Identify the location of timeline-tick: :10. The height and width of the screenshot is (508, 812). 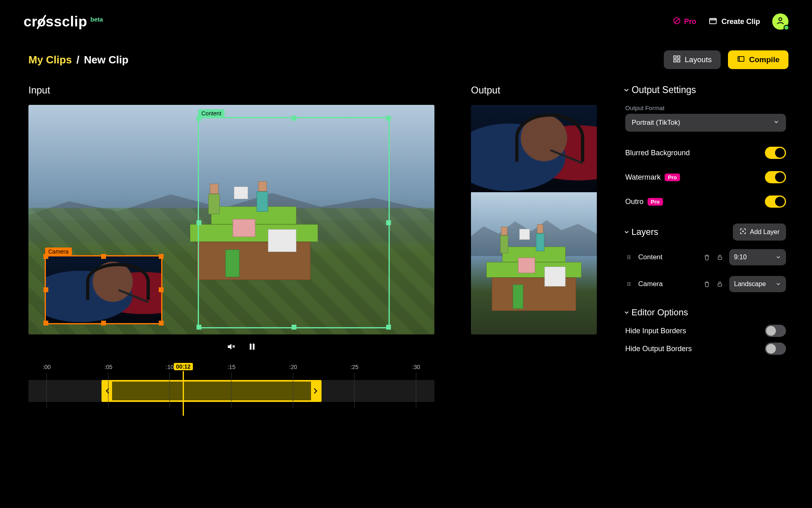
(170, 386).